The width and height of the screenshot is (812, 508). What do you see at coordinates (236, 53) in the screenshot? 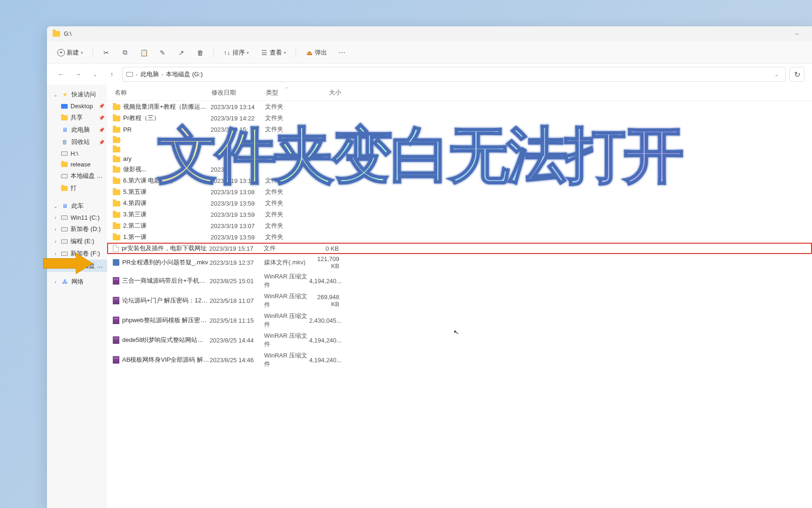
I see `sort-button: ↑↓ 排序 ▾` at bounding box center [236, 53].